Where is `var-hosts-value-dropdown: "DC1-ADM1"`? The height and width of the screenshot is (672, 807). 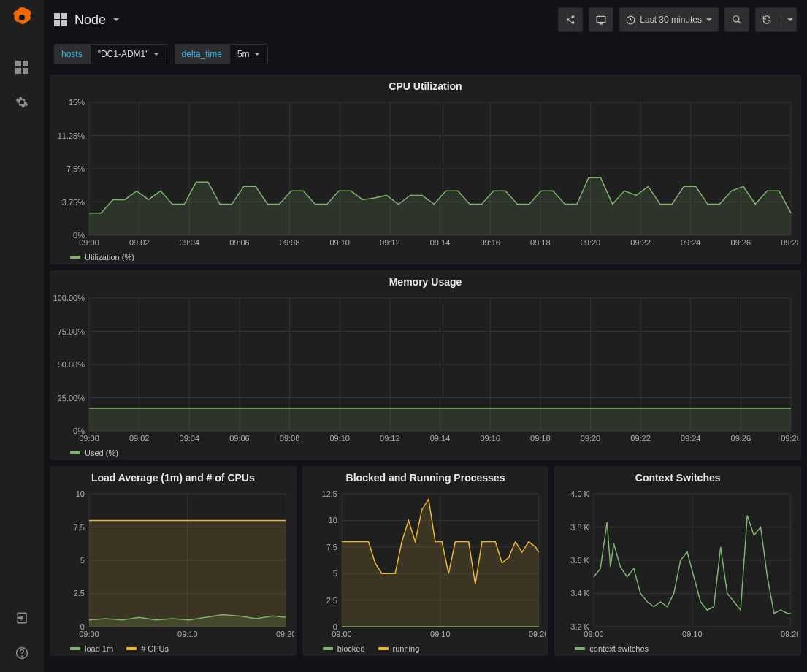 var-hosts-value-dropdown: "DC1-ADM1" is located at coordinates (129, 54).